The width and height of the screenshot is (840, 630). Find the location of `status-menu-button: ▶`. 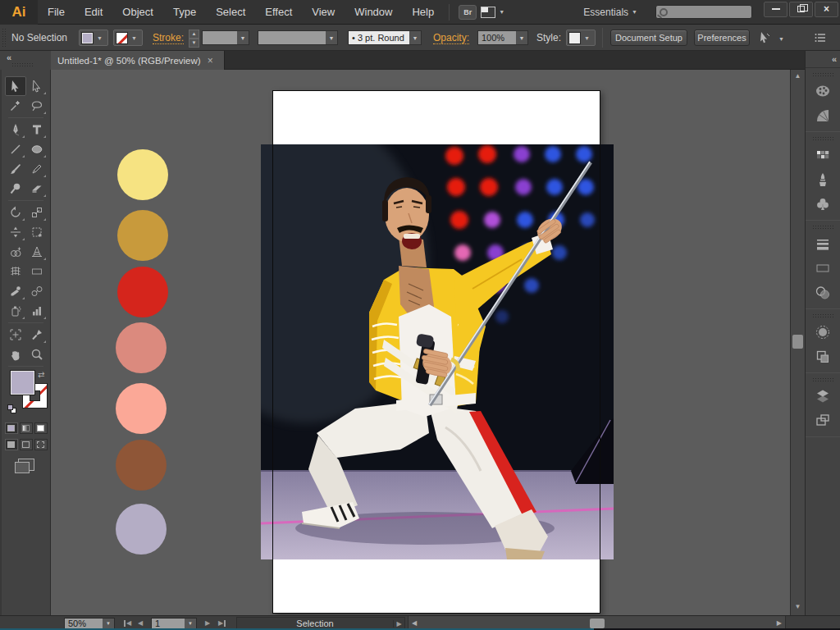

status-menu-button: ▶ is located at coordinates (399, 623).